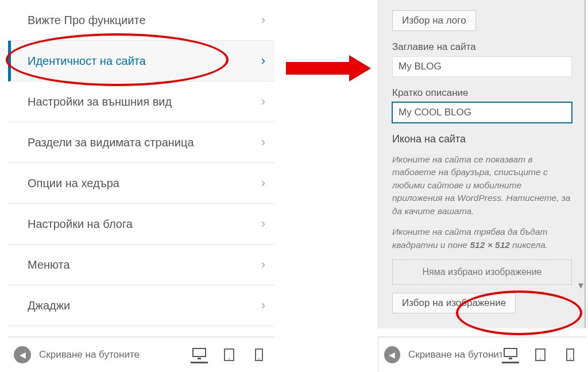 This screenshot has width=588, height=372. Describe the element at coordinates (434, 21) in the screenshot. I see `select-logo-button: Избор на лого` at that location.